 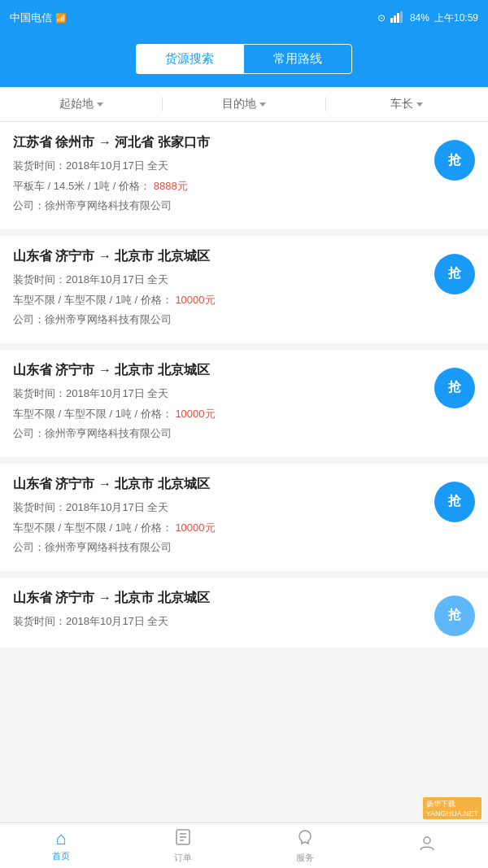 I want to click on status-left: 中国电信 📶, so click(x=38, y=18).